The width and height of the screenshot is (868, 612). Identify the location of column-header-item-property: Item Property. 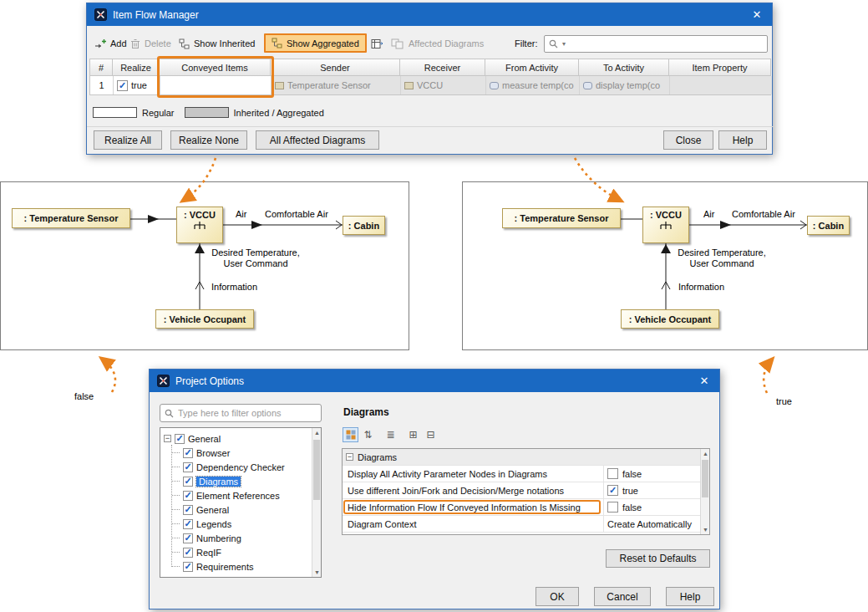
(720, 67).